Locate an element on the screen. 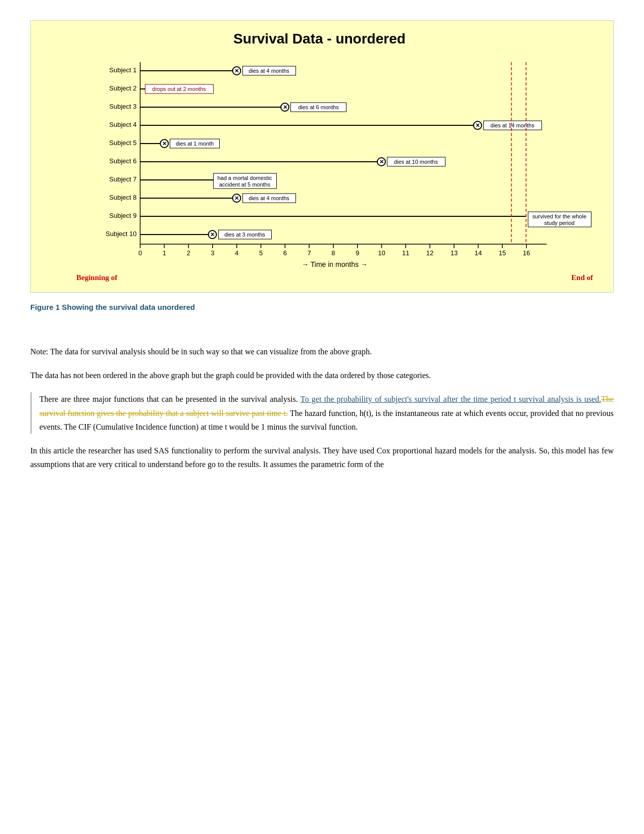 The image size is (644, 834). svg-text: Subject 5 is located at coordinates (123, 143).